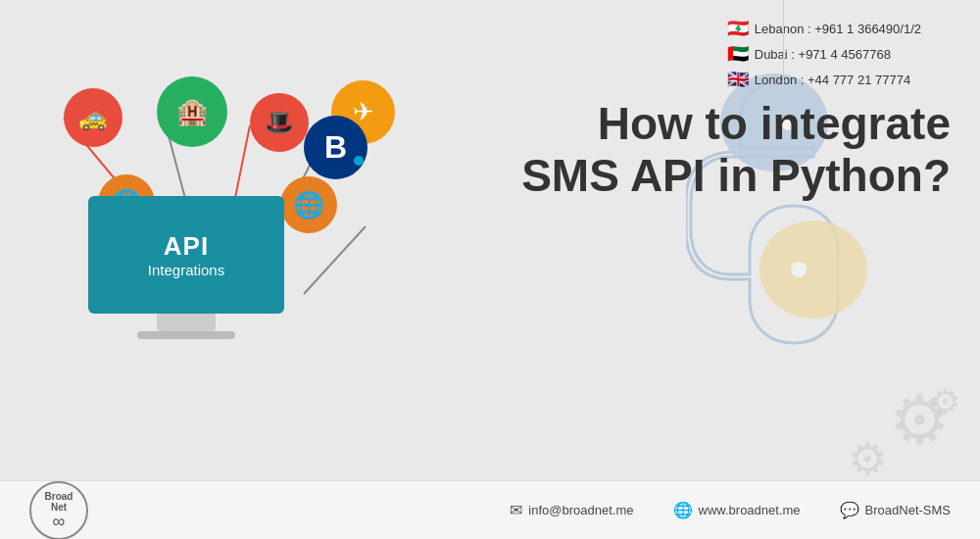  I want to click on logo-circle: BroadNet ∞, so click(59, 511).